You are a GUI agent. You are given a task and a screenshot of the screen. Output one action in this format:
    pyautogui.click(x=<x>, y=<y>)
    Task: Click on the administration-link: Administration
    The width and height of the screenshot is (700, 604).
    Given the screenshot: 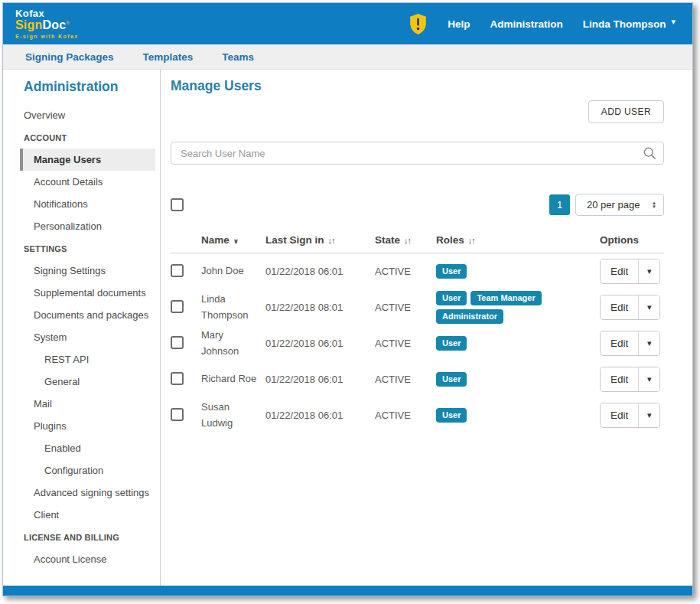 What is the action you would take?
    pyautogui.click(x=526, y=24)
    